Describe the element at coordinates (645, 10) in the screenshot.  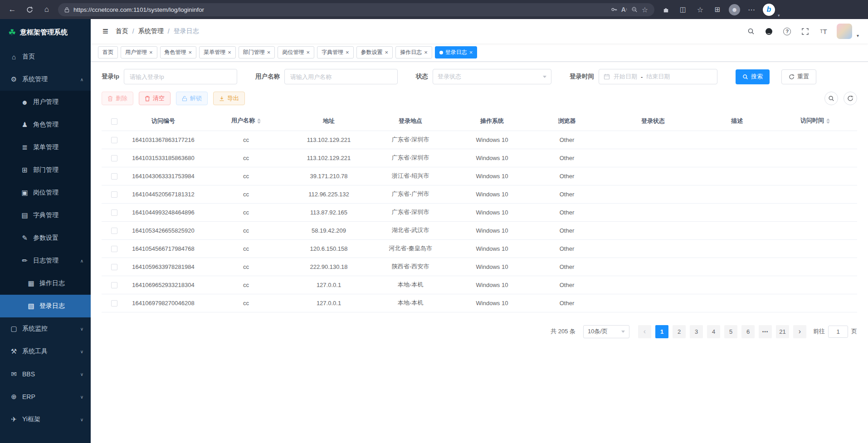
I see `favorite-star-icon` at that location.